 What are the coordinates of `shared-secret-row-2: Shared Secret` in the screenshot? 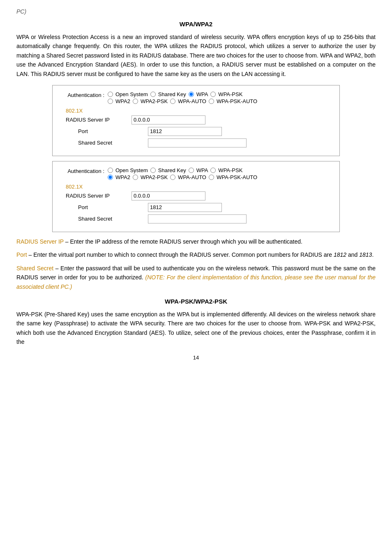 It's located at (199, 219).